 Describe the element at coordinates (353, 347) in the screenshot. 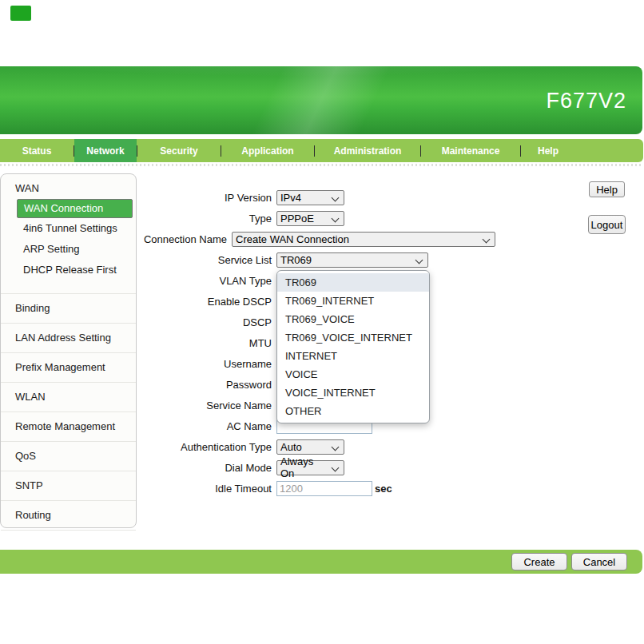

I see `service-list-dropdown: TR069 TR069_INTERNET TR069_VOICE TR069_V…` at that location.